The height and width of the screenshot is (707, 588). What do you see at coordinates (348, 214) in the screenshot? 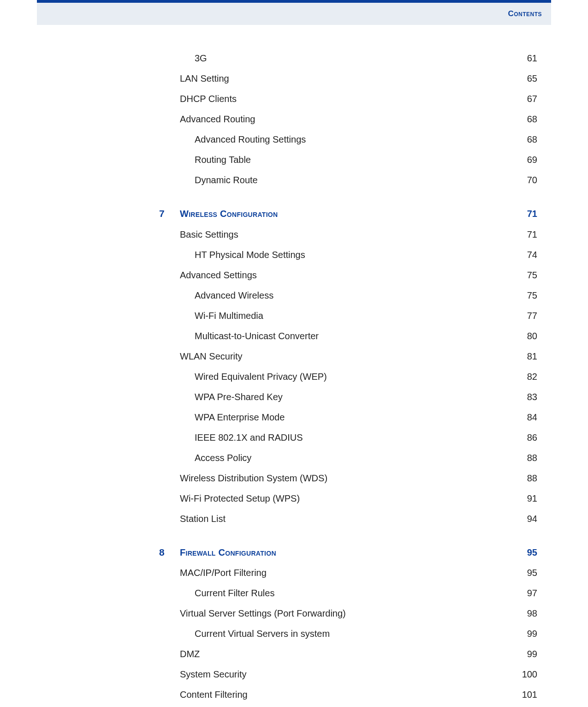
I see `toc-chapter-row: 7Wireless Configuration71` at bounding box center [348, 214].